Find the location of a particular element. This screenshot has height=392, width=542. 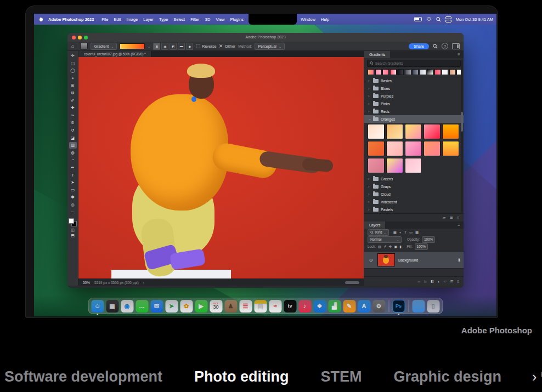

more-tools: ⋯ is located at coordinates (73, 212).